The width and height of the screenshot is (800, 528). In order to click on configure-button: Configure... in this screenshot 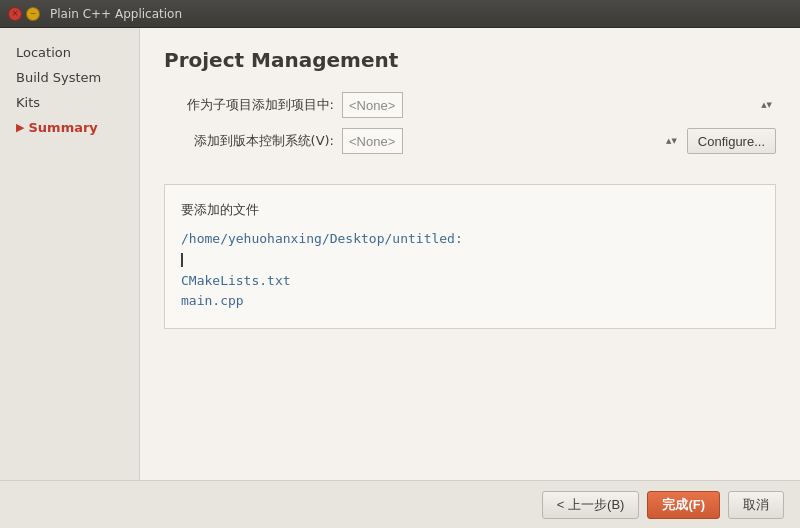, I will do `click(732, 141)`.